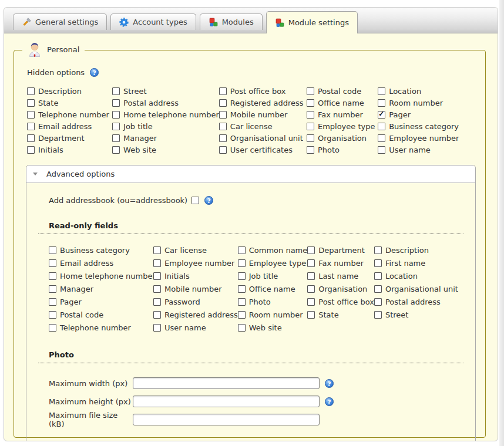  Describe the element at coordinates (342, 114) in the screenshot. I see `checkbox-option: Fax number` at that location.